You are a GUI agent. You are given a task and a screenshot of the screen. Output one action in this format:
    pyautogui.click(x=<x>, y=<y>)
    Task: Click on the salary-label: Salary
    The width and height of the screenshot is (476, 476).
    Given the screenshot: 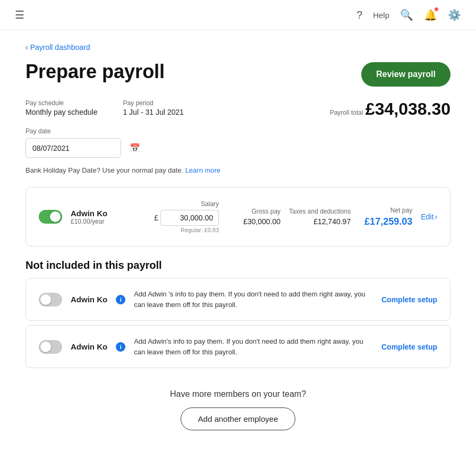 What is the action you would take?
    pyautogui.click(x=210, y=204)
    